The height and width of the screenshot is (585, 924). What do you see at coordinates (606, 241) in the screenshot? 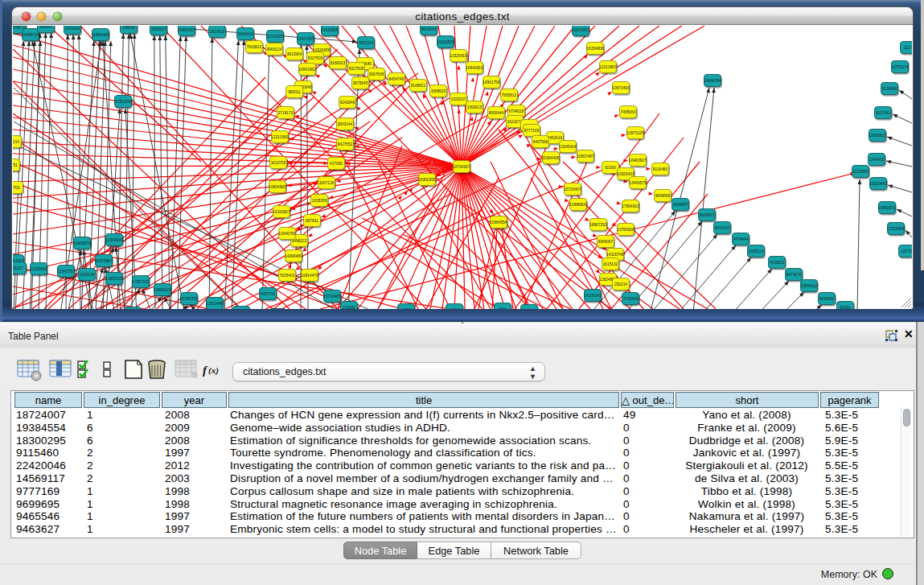
I see `svg-text: 9384067` at bounding box center [606, 241].